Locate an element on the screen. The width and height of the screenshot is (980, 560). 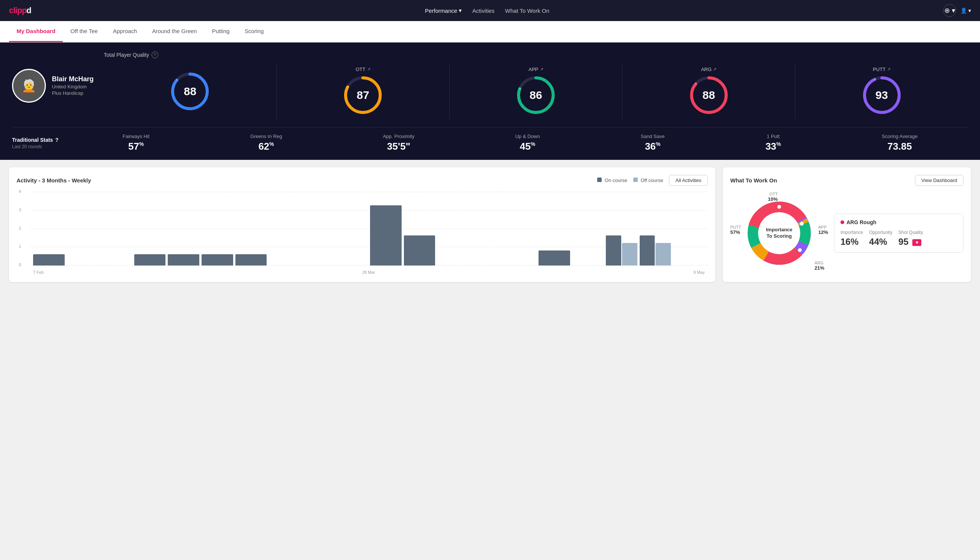
stat-app-proximity: App. Proximity 35'5" is located at coordinates (399, 143).